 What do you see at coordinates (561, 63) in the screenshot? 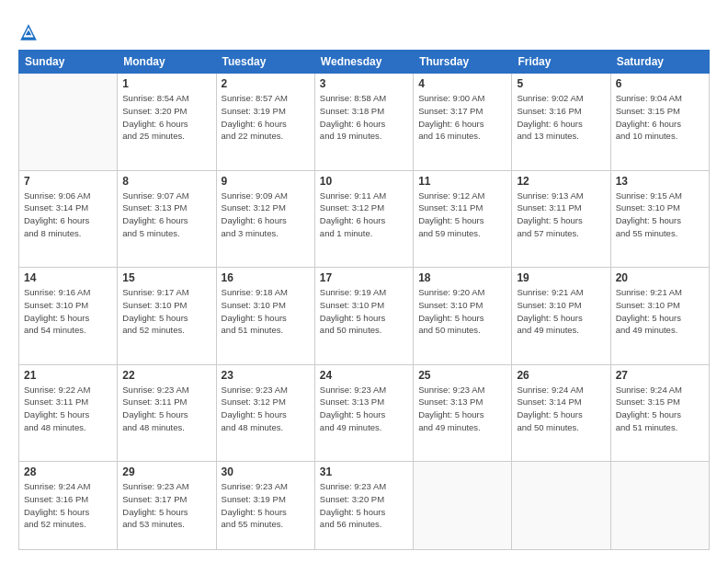
I see `weekday-header-friday: Friday` at bounding box center [561, 63].